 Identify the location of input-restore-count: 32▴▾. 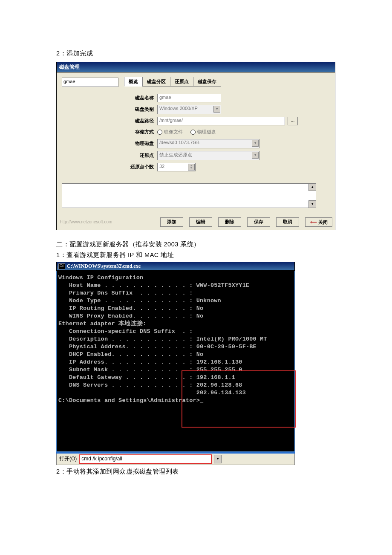
(176, 167).